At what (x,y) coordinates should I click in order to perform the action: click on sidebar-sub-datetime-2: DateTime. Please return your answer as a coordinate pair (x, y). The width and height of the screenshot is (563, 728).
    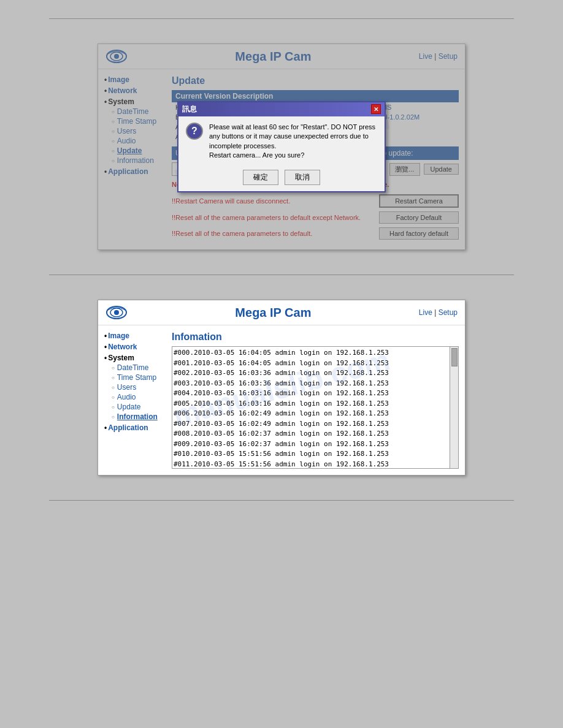
    Looking at the image, I should click on (133, 368).